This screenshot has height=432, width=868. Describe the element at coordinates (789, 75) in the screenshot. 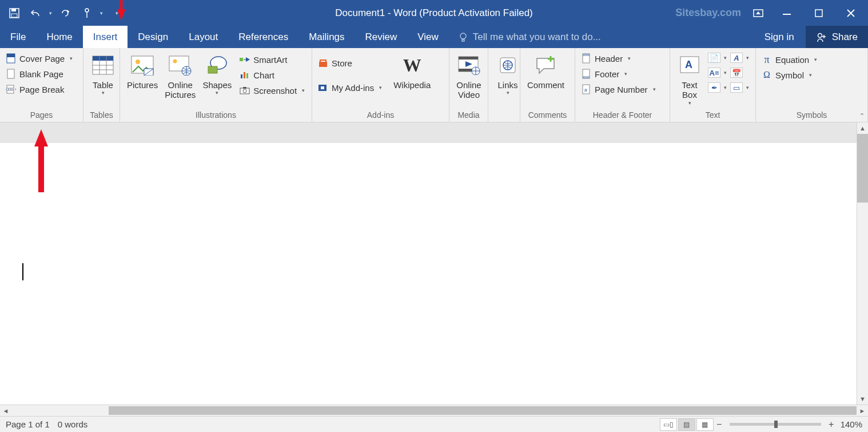

I see `symbol-button: Ω Symbol▾` at that location.